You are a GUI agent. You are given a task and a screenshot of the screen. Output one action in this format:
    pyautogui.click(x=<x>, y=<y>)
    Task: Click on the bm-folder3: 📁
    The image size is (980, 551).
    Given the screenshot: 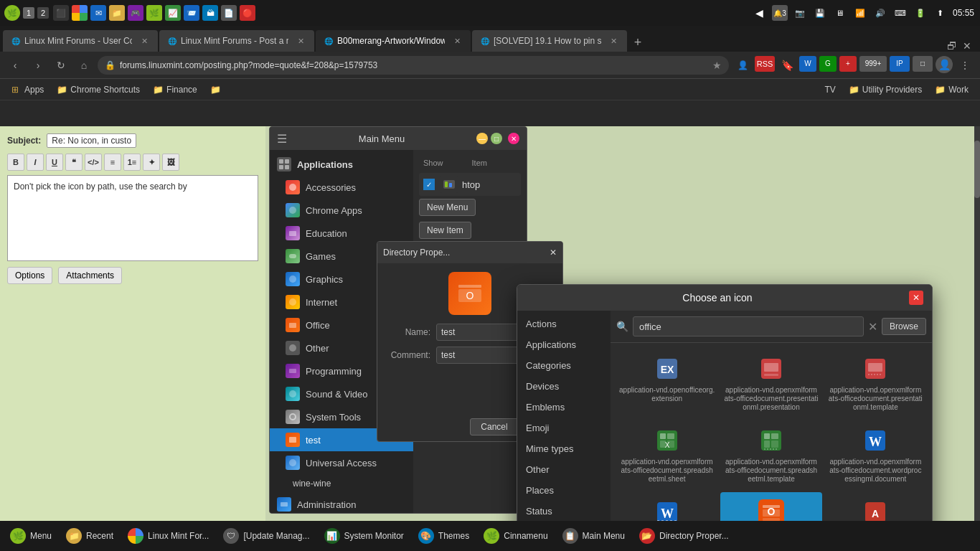 What is the action you would take?
    pyautogui.click(x=215, y=90)
    